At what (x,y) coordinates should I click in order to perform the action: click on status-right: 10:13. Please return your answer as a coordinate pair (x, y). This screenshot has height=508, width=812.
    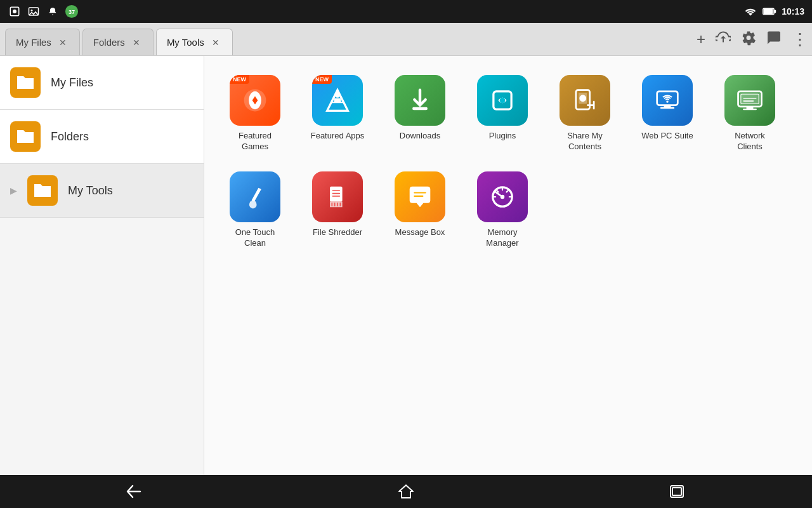
    Looking at the image, I should click on (774, 11).